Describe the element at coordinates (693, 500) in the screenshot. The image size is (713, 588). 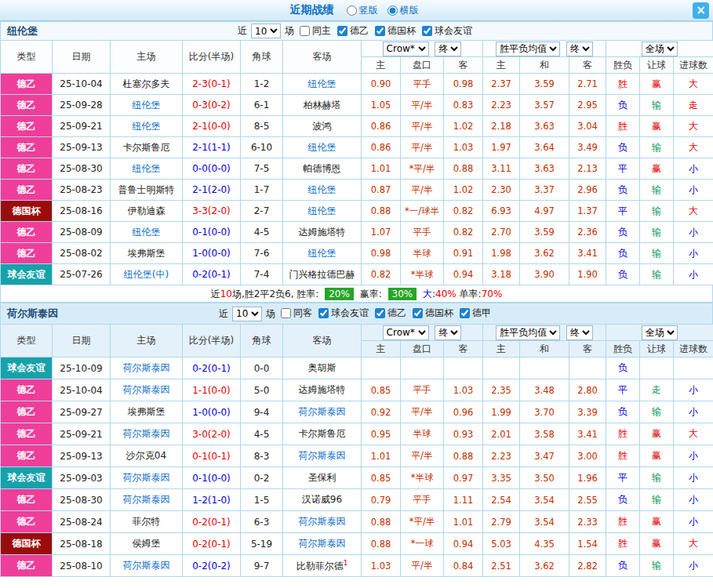
I see `result-goals: 小` at that location.